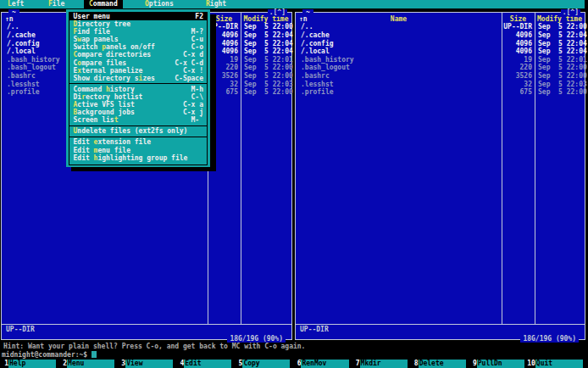 The image size is (588, 368). I want to click on menu-item-edit-menu-file: Edit menu file, so click(139, 151).